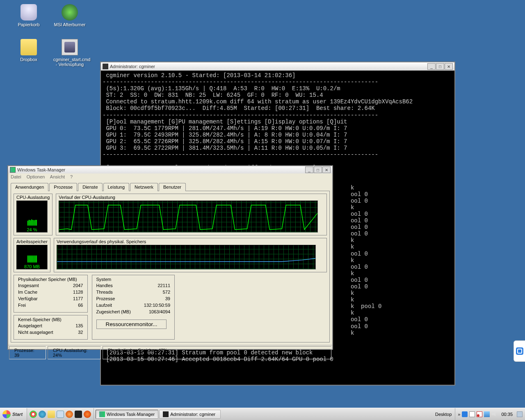 The height and width of the screenshot is (420, 525). I want to click on desktop-icon-recycle-bin: Papierkorb, so click(29, 16).